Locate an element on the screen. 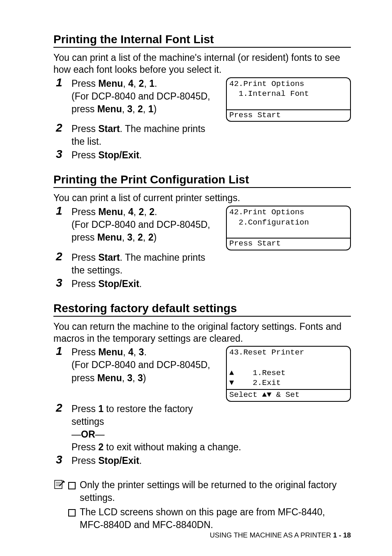  section-intro: You can print a list of current printer … is located at coordinates (202, 198).